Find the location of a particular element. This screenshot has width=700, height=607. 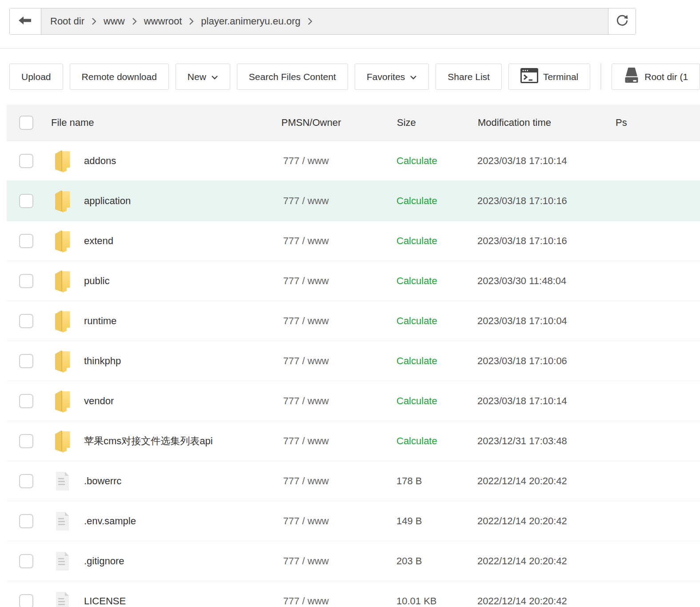

file-name-cell: application is located at coordinates (160, 201).